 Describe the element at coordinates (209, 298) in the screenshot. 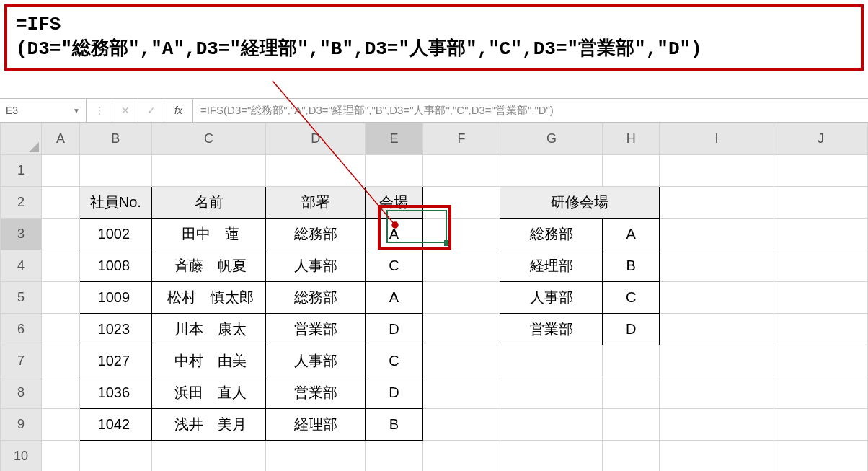

I see `table-row: 松村 慎太郎` at that location.